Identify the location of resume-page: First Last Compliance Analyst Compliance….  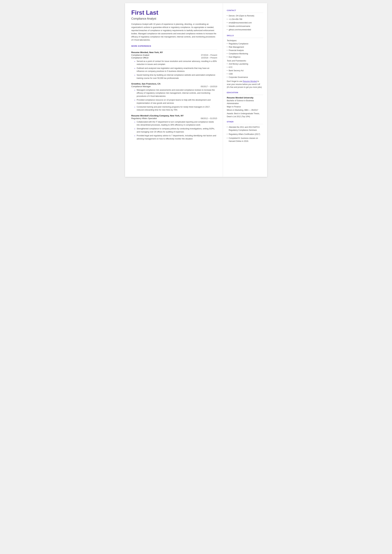
(196, 90).